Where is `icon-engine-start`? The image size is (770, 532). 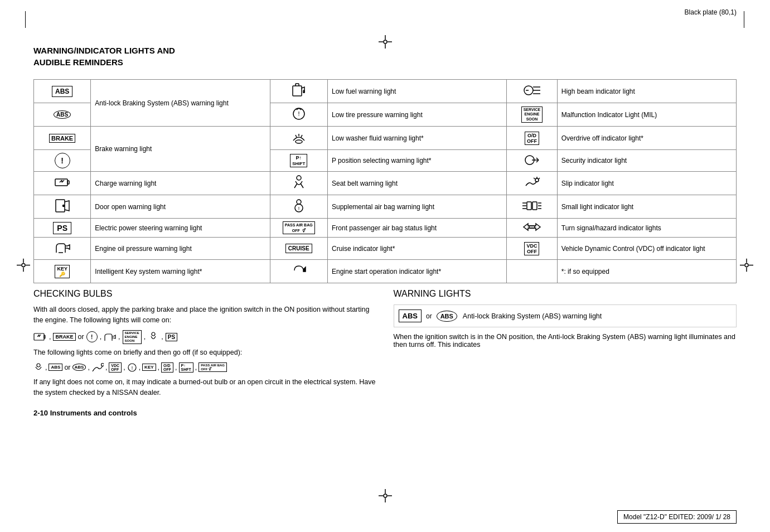
icon-engine-start is located at coordinates (299, 272).